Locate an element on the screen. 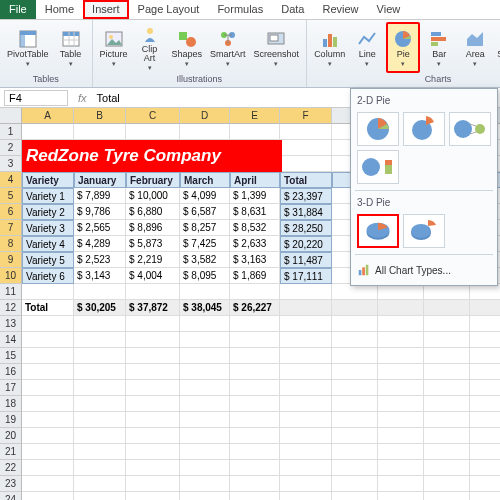 This screenshot has width=500, height=500. pie-3d-exploded is located at coordinates (424, 231).